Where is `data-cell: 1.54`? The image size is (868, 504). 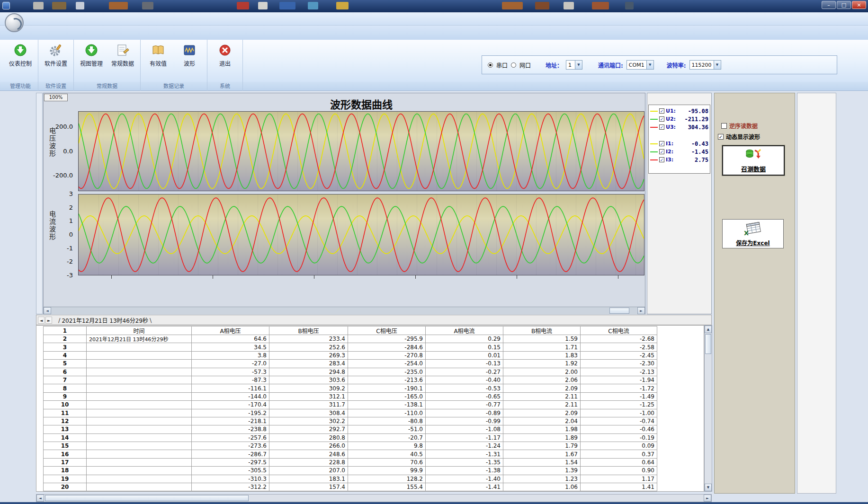 data-cell: 1.54 is located at coordinates (542, 462).